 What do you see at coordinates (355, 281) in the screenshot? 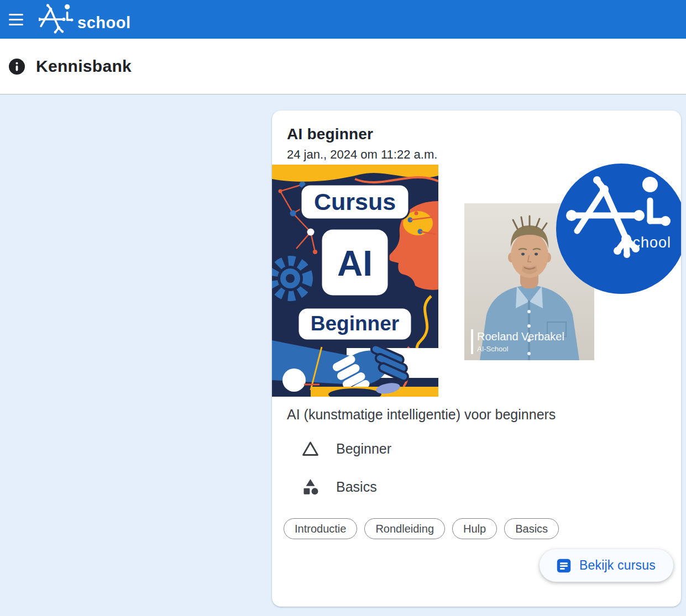
I see `course-poster-image: Cursus AI Beginner` at bounding box center [355, 281].